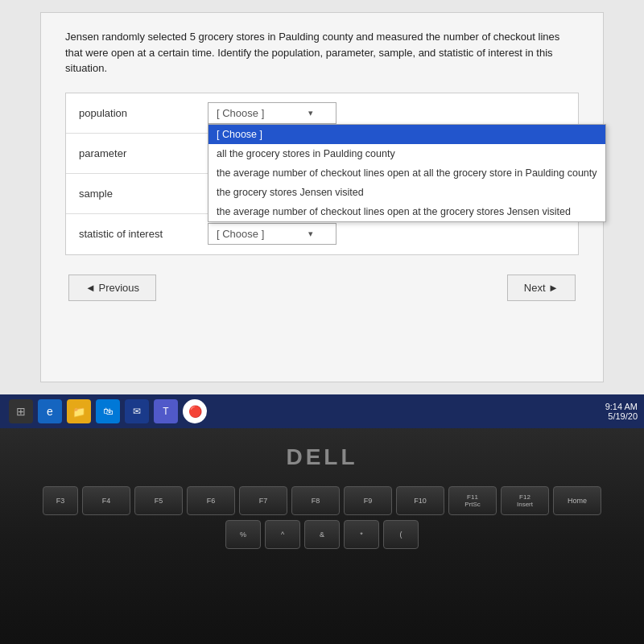  What do you see at coordinates (159, 501) in the screenshot?
I see `key-f5: F5` at bounding box center [159, 501].